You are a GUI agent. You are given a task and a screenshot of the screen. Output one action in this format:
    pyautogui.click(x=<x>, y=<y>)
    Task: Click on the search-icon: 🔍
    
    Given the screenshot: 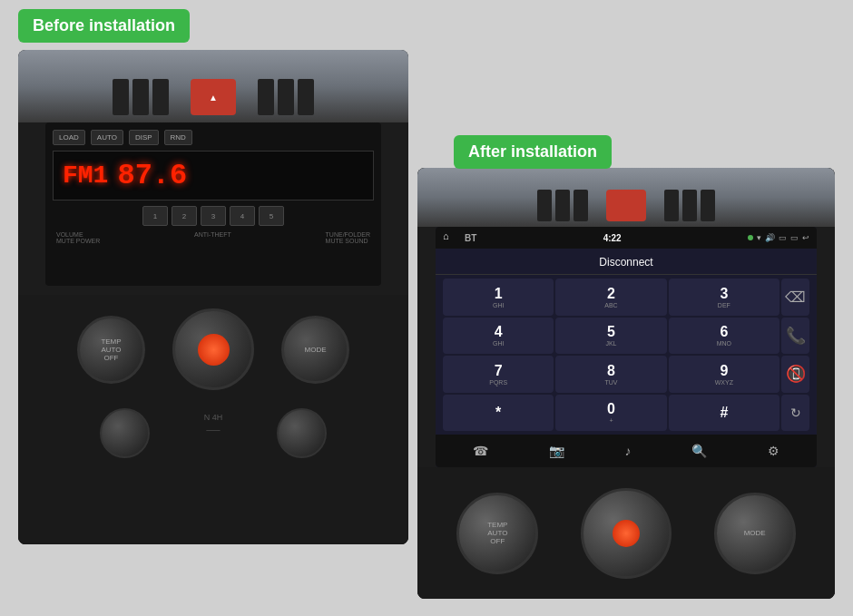 What is the action you would take?
    pyautogui.click(x=699, y=451)
    